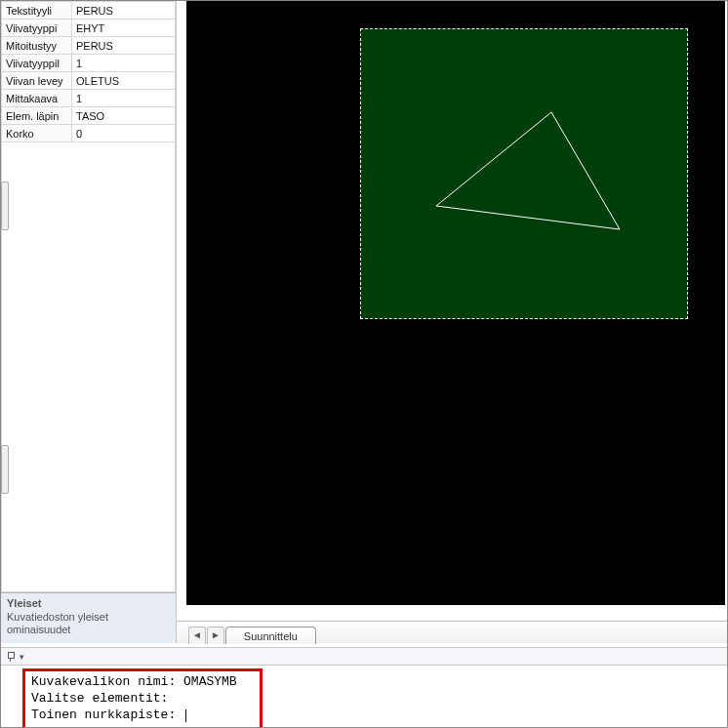 Image resolution: width=728 pixels, height=728 pixels. I want to click on tab-nav-prev: ◄, so click(197, 635).